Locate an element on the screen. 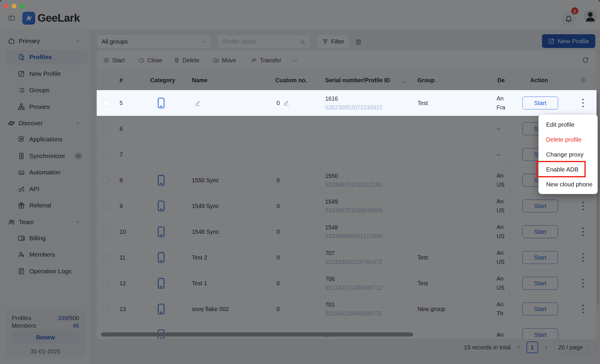 This screenshot has width=600, height=364. menu-item-new-cloud-phone: New cloud phone is located at coordinates (568, 184).